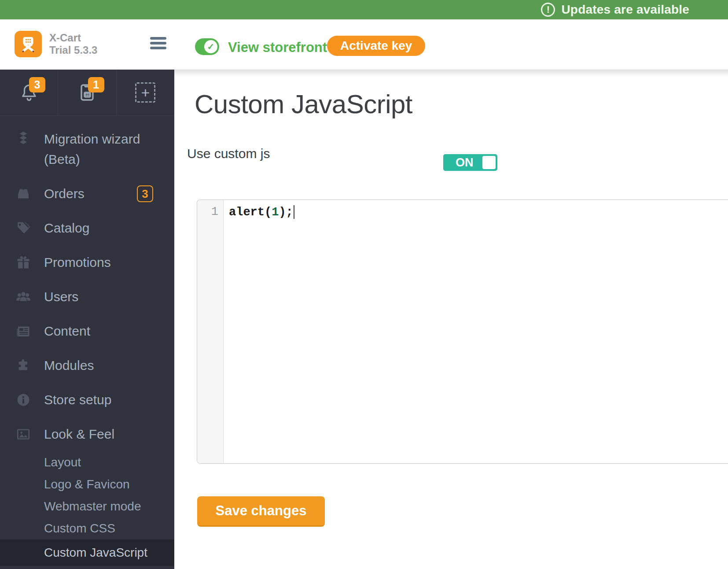  I want to click on users-icon, so click(23, 297).